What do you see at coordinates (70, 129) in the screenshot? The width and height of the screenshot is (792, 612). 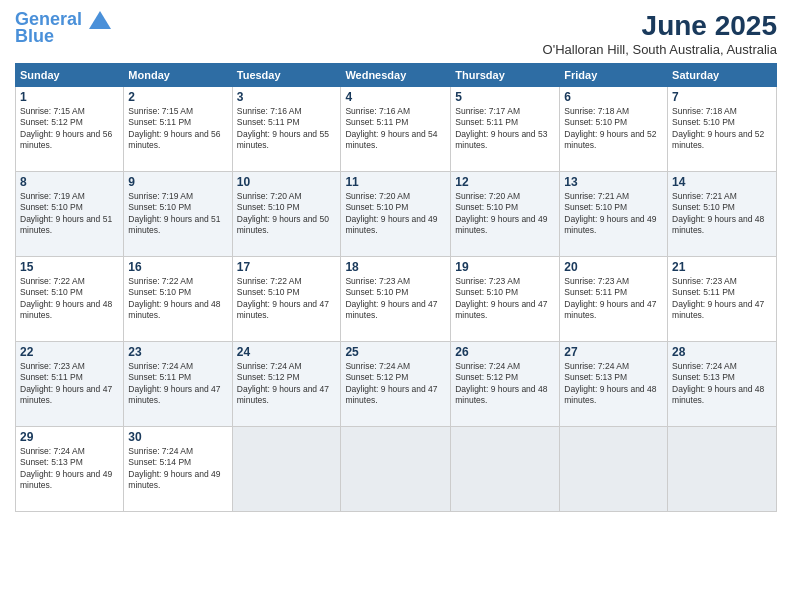 I see `day-info: Sunrise: 7:15 AM Sunset: 5:12 PM Dayligh…` at bounding box center [70, 129].